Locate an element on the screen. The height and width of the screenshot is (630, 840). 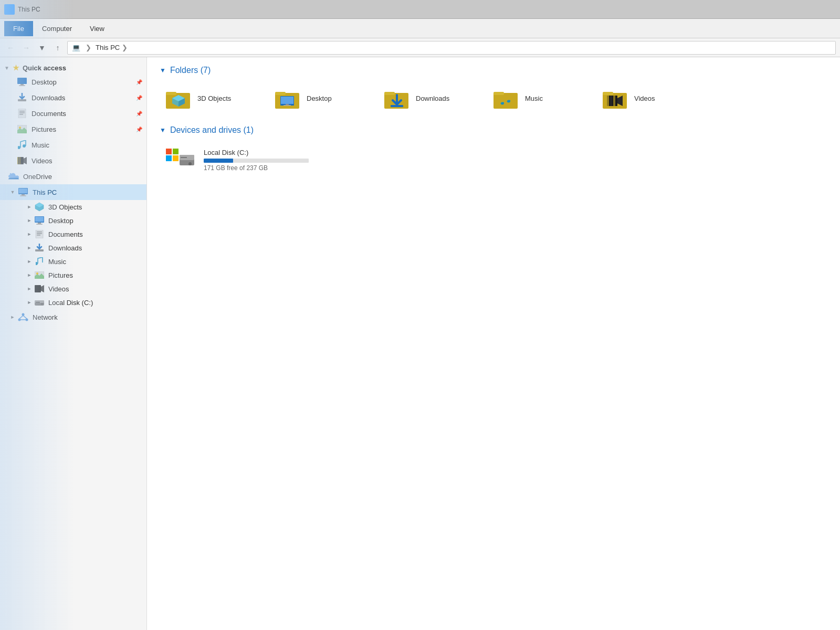
desktop-label: Desktop is located at coordinates (44, 82).